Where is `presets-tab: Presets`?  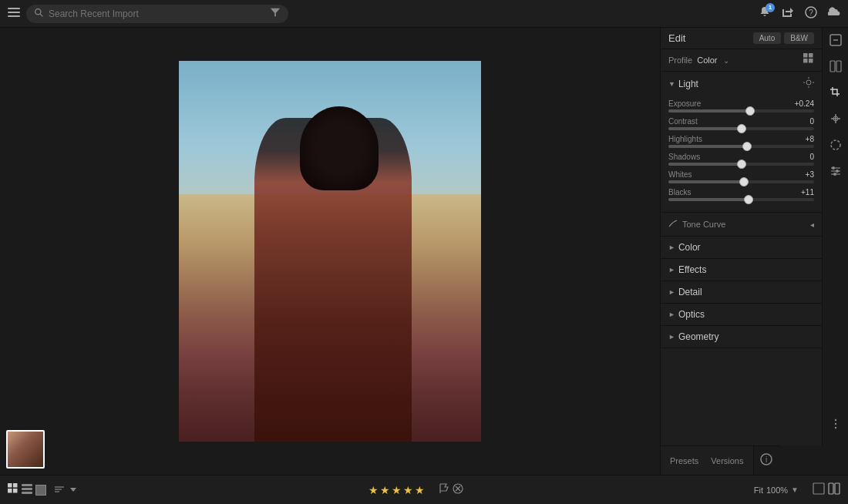
presets-tab: Presets is located at coordinates (685, 461).